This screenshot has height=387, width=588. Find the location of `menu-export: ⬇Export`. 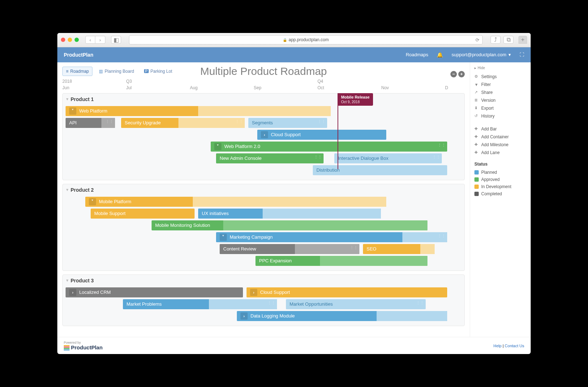

menu-export: ⬇Export is located at coordinates (500, 108).